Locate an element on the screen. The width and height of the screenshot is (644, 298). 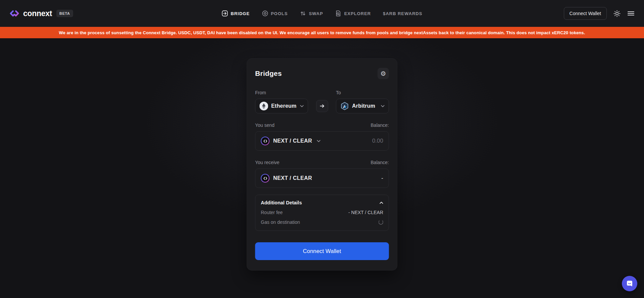
pools-icon is located at coordinates (265, 13).